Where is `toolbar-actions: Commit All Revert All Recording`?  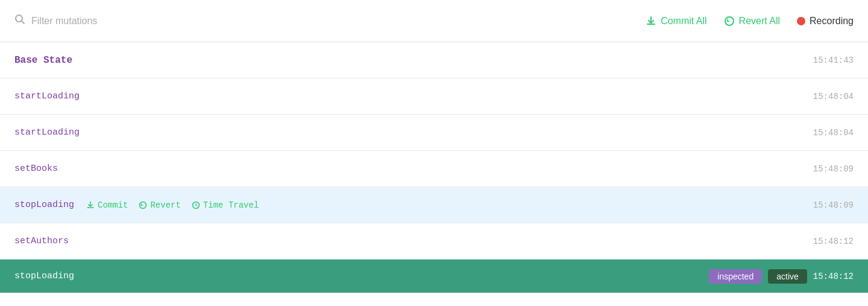
toolbar-actions: Commit All Revert All Recording is located at coordinates (750, 21).